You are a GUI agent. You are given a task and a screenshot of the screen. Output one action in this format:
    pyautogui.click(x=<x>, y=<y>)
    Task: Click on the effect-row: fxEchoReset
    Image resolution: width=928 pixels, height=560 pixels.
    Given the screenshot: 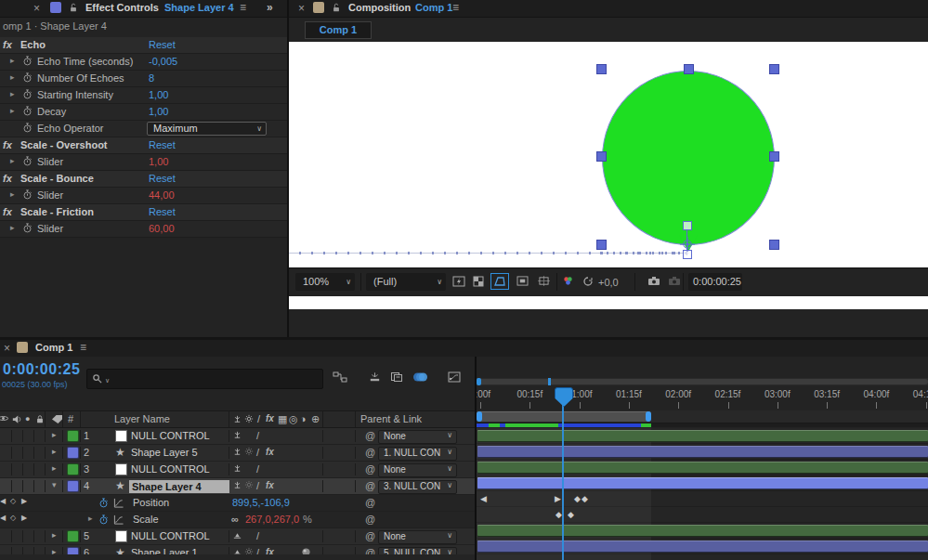 What is the action you would take?
    pyautogui.click(x=143, y=46)
    